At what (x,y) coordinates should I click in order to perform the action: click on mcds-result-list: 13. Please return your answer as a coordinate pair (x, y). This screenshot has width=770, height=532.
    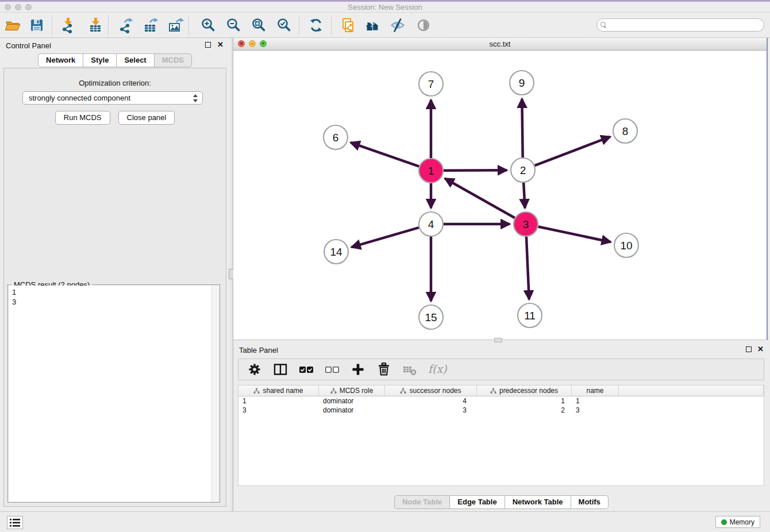
    Looking at the image, I should click on (114, 394).